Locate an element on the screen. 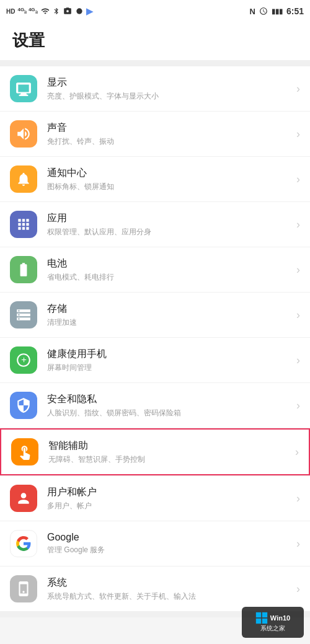  battery-text: 电池省电模式、耗电排行 is located at coordinates (169, 270).